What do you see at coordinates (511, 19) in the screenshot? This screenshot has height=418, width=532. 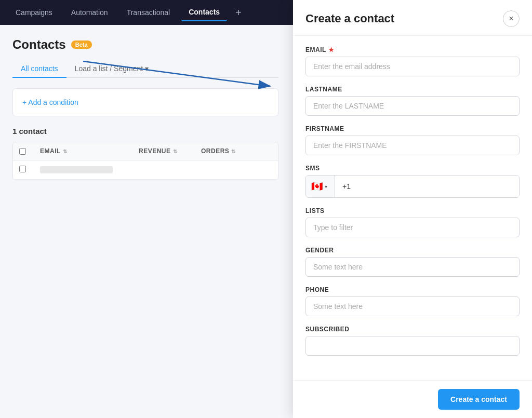 I see `close-button: ×` at bounding box center [511, 19].